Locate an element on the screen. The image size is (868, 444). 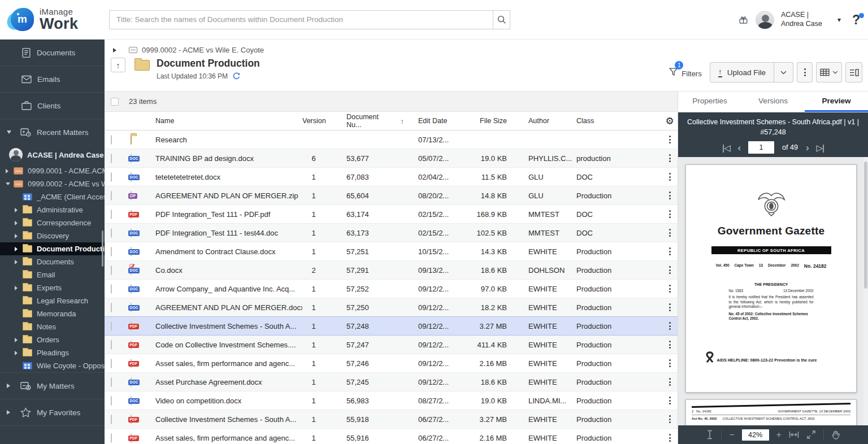
tab-versions: Versions is located at coordinates (773, 102).